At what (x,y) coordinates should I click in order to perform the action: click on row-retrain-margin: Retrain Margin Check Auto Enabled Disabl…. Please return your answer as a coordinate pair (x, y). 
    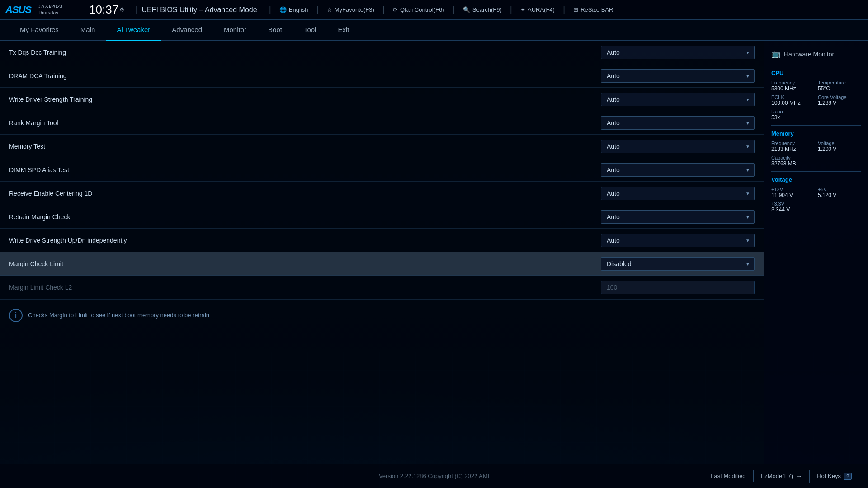
    Looking at the image, I should click on (382, 217).